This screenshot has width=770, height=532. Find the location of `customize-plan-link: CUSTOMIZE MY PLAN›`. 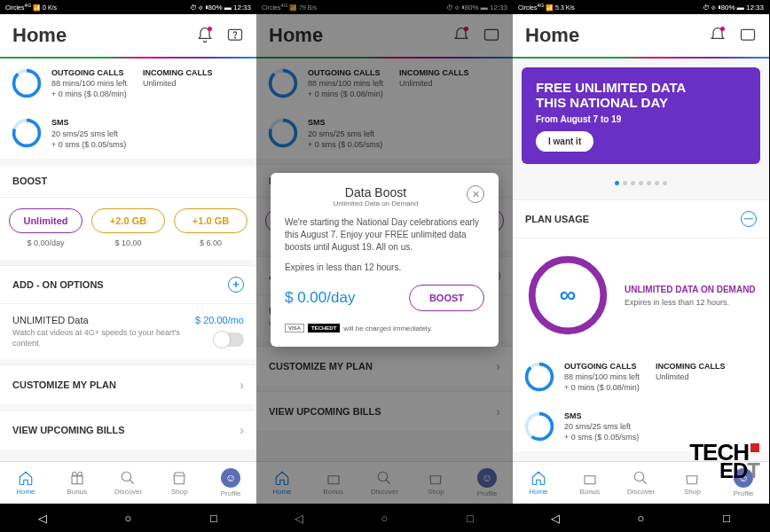

customize-plan-link: CUSTOMIZE MY PLAN› is located at coordinates (128, 385).